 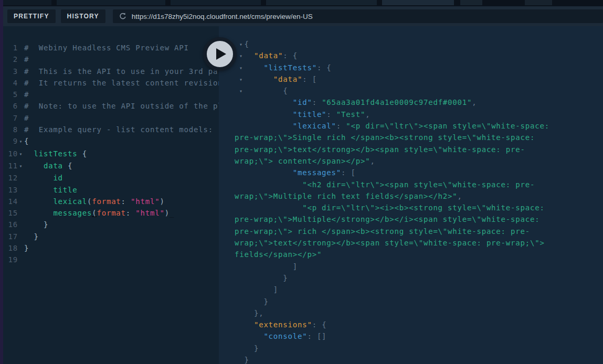 I want to click on line-number: 16, so click(x=10, y=224).